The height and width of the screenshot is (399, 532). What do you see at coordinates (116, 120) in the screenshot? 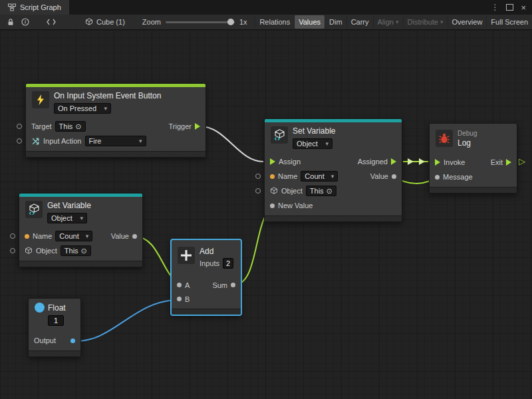
I see `node-on-input-system-event-button: On Input System Event Button On Pressed▾…` at bounding box center [116, 120].